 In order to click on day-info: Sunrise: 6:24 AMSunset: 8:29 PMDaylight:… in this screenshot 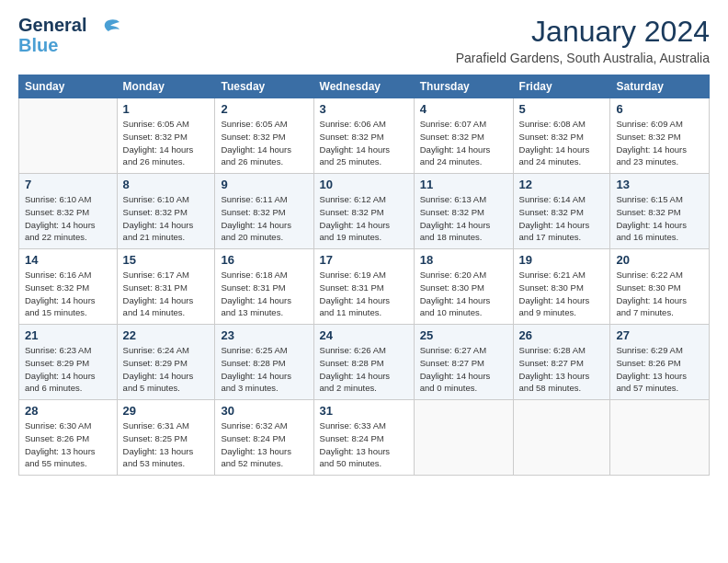, I will do `click(166, 370)`.